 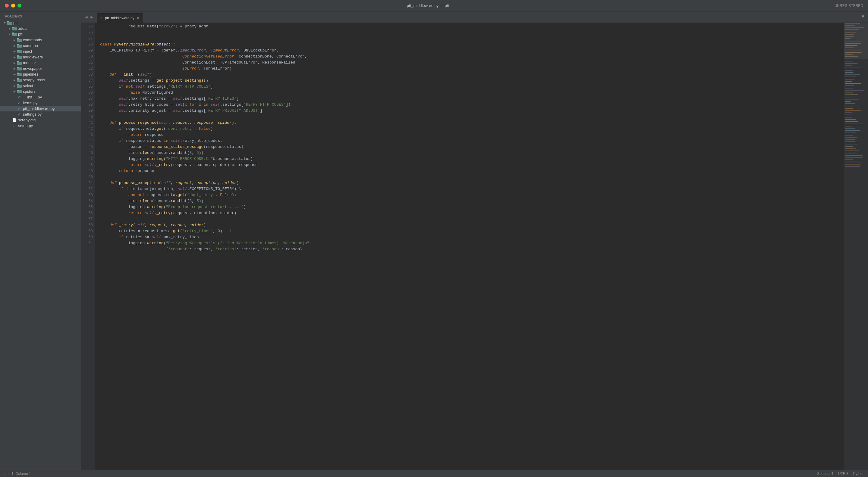 I want to click on sidebar-item-newspaper: ▶ newspaper, so click(x=40, y=69).